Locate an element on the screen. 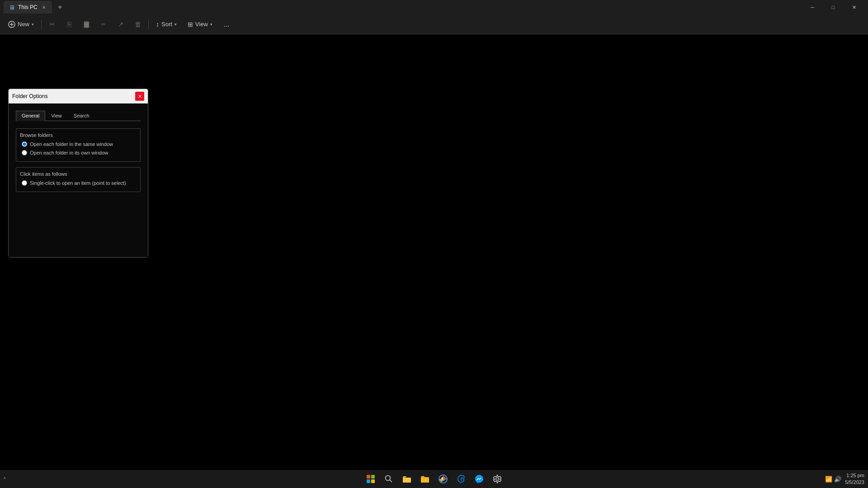 This screenshot has height=488, width=868. volume-icon: 🔊 is located at coordinates (838, 479).